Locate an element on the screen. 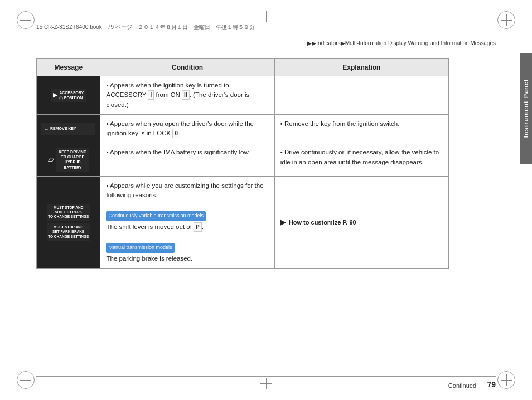 The image size is (532, 400). cvt-label: Continuously variable transmission model… is located at coordinates (156, 216).